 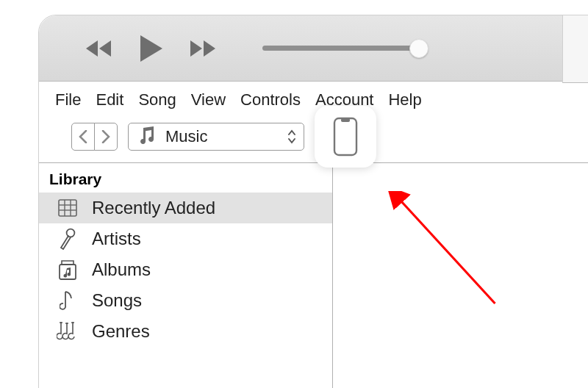 I want to click on album-icon, so click(x=68, y=270).